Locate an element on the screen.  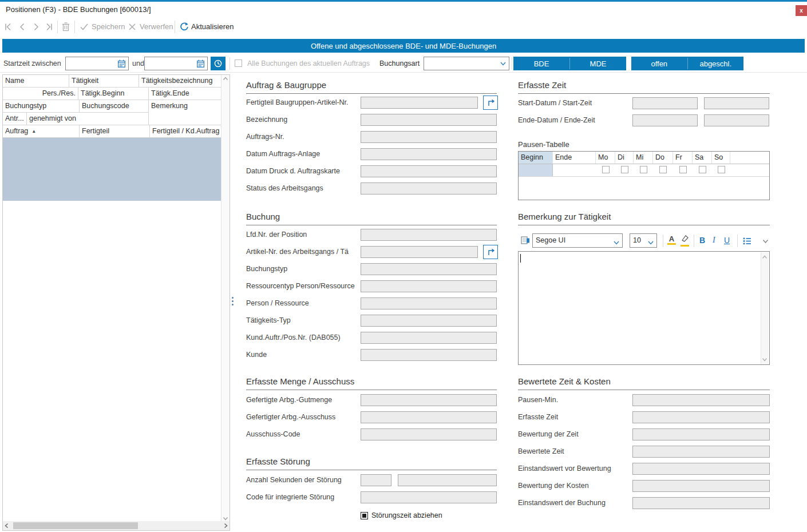
bullet-list-button is located at coordinates (747, 241).